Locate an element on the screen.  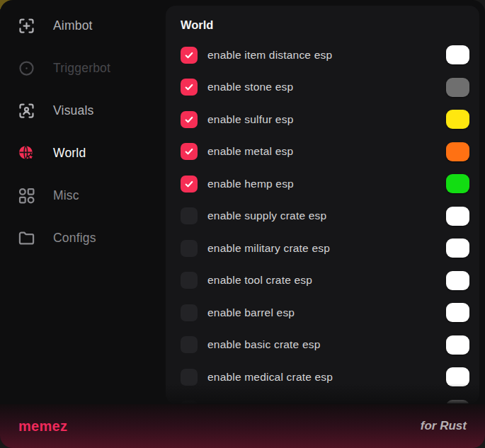
circle-dot-icon is located at coordinates (27, 68).